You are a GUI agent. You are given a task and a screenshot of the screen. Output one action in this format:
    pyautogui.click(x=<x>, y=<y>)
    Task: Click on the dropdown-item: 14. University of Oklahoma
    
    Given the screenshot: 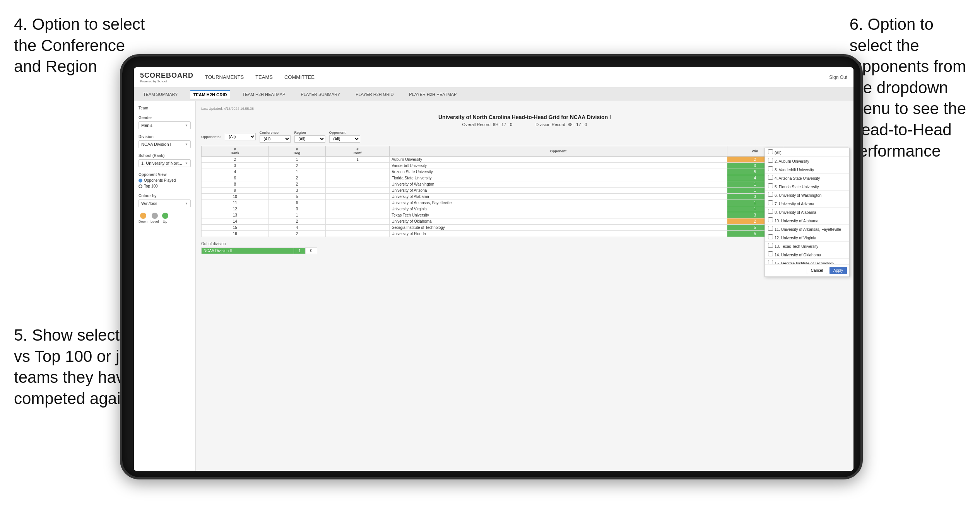 What is the action you would take?
    pyautogui.click(x=807, y=254)
    